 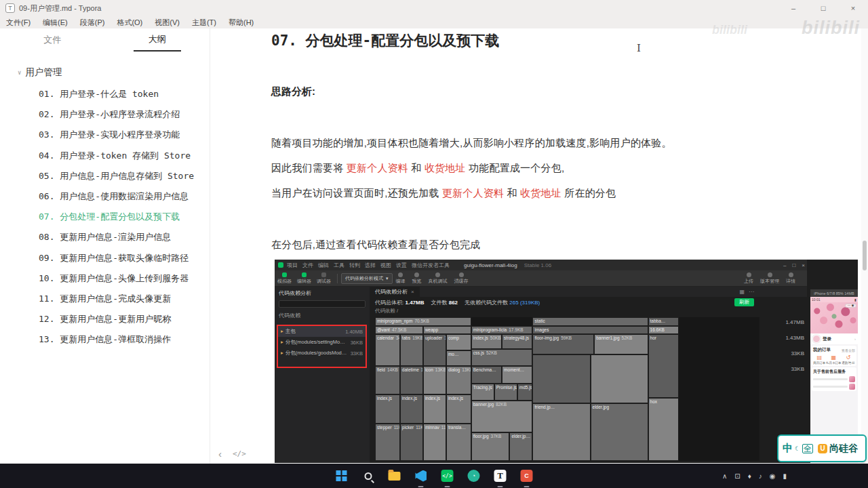 I want to click on outline-item: 09. 更新用户信息-获取头像临时路径, so click(x=104, y=258).